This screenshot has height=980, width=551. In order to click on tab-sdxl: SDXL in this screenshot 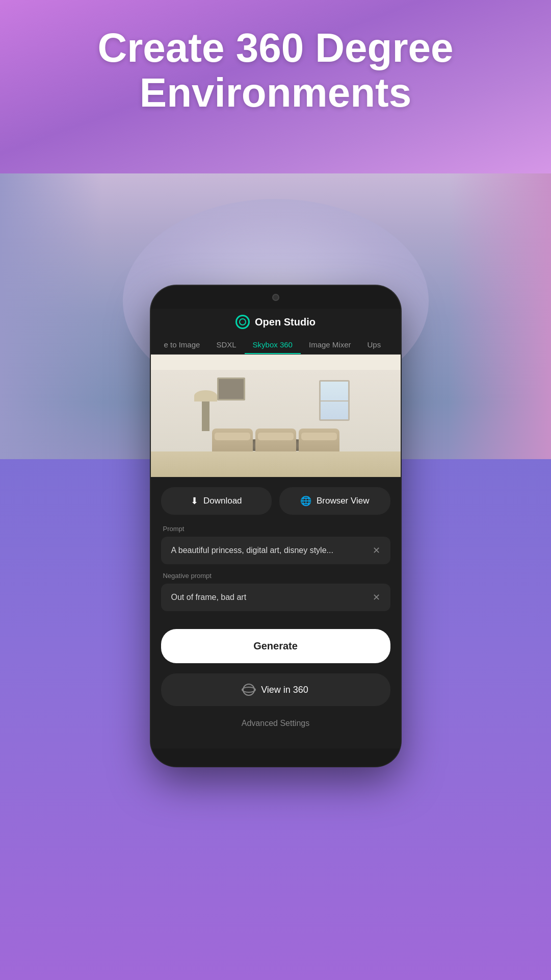, I will do `click(226, 345)`.